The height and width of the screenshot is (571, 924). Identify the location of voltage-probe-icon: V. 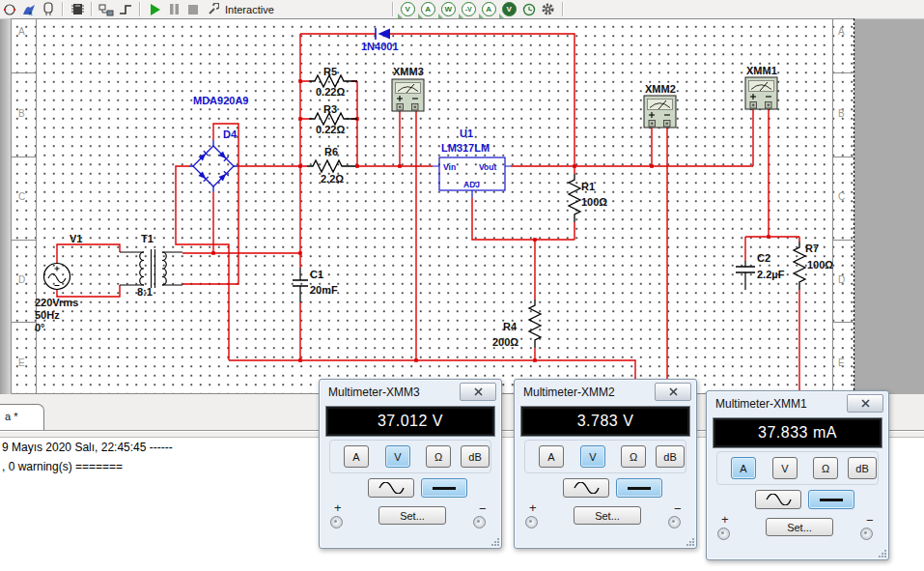
(407, 10).